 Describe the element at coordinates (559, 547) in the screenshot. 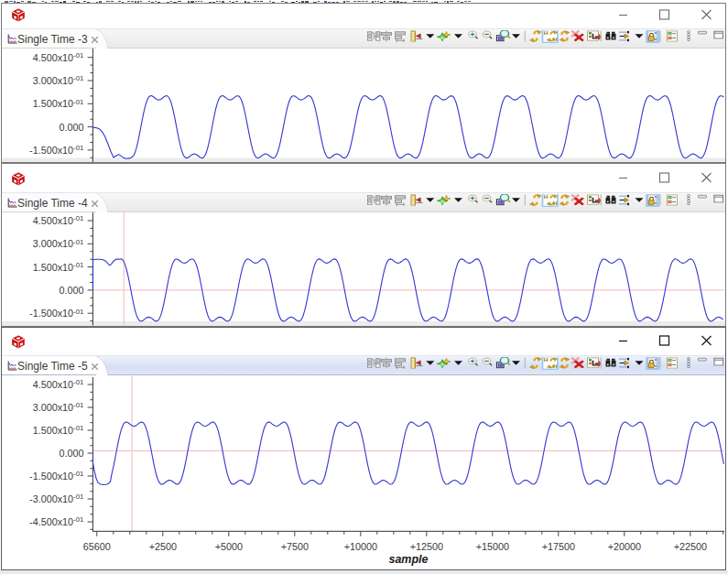

I see `svg-text: +17500` at that location.